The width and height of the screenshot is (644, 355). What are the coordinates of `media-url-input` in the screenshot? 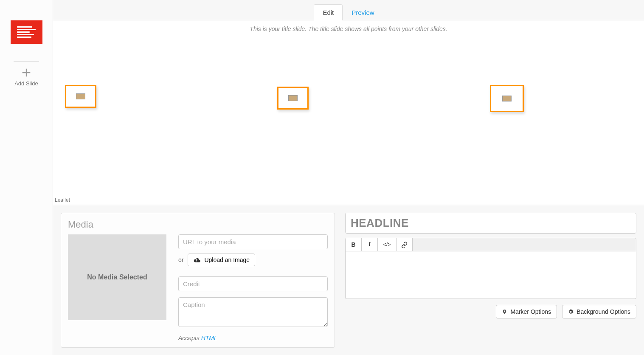 It's located at (253, 242).